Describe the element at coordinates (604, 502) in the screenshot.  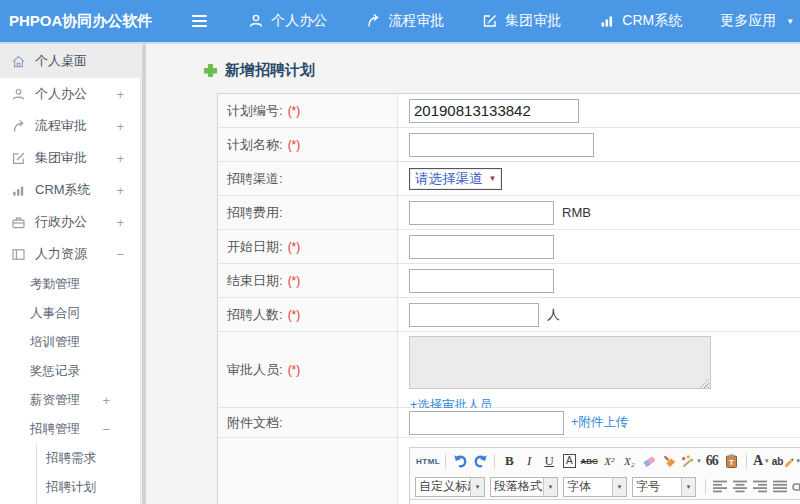
I see `editor-content-area` at that location.